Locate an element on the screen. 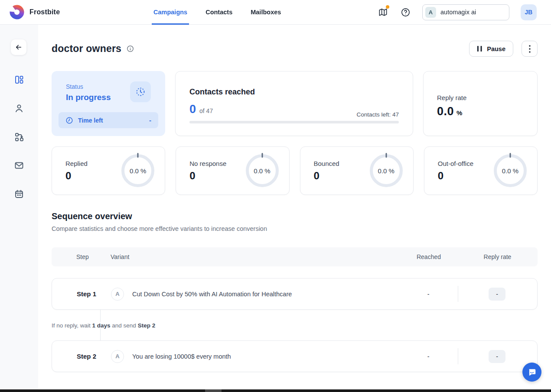  map-icon is located at coordinates (383, 12).